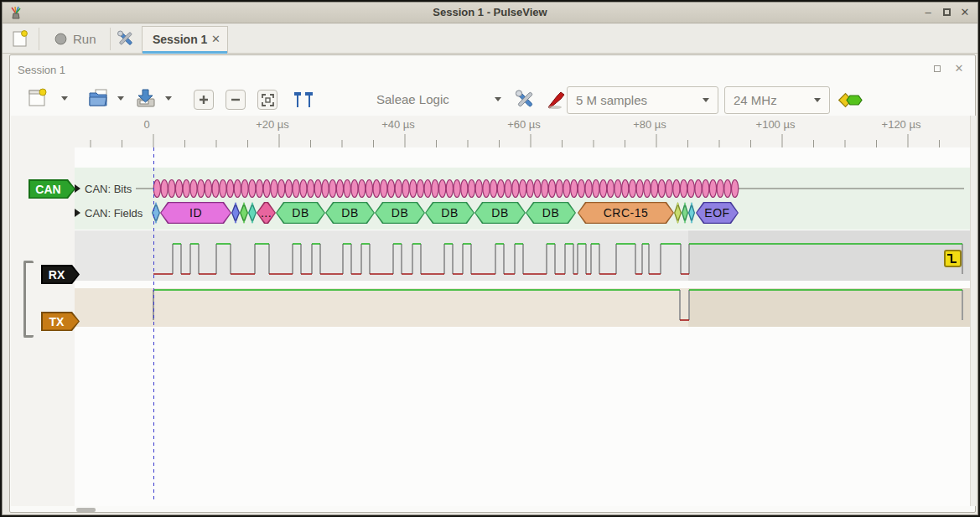 The height and width of the screenshot is (517, 980). I want to click on sample-count-combo: 5 M samples, so click(642, 101).